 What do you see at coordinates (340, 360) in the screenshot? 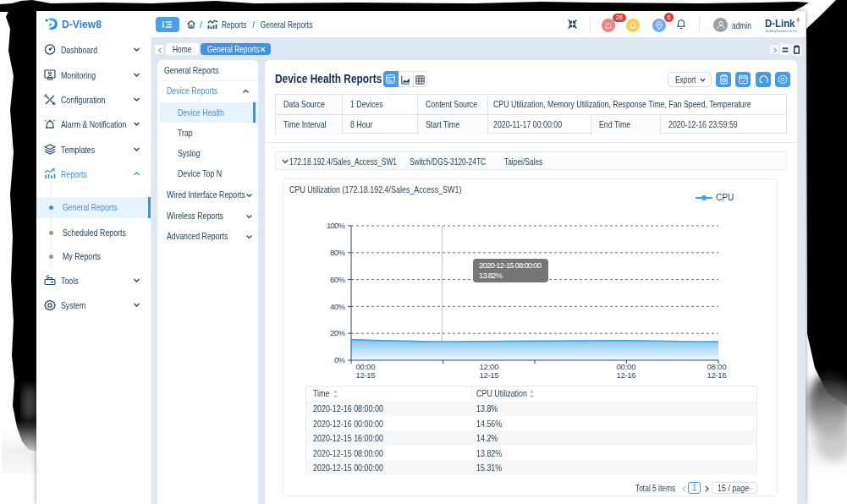
I see `svg-text: 0%` at bounding box center [340, 360].